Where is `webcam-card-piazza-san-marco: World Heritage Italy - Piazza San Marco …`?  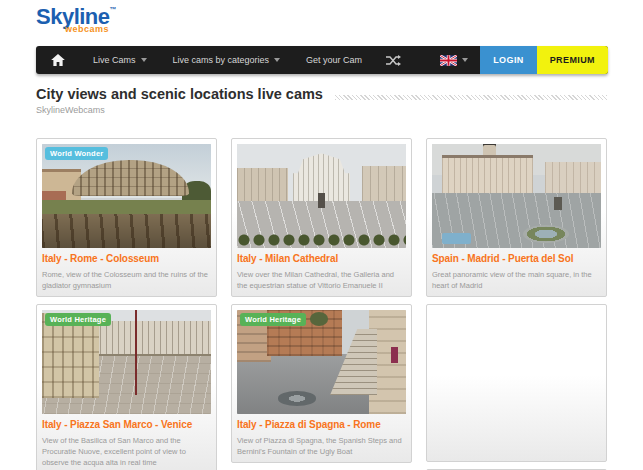 webcam-card-piazza-san-marco: World Heritage Italy - Piazza San Marco … is located at coordinates (126, 387).